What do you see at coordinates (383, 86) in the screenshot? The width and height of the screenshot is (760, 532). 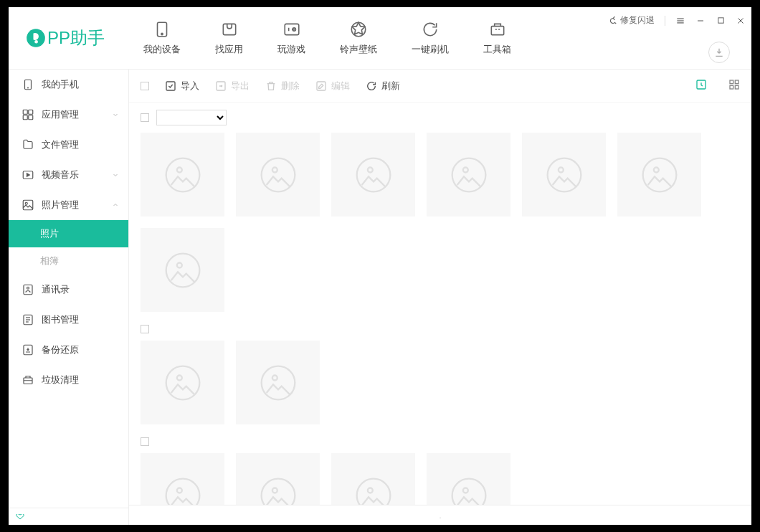 I see `refresh-button: 刷新` at bounding box center [383, 86].